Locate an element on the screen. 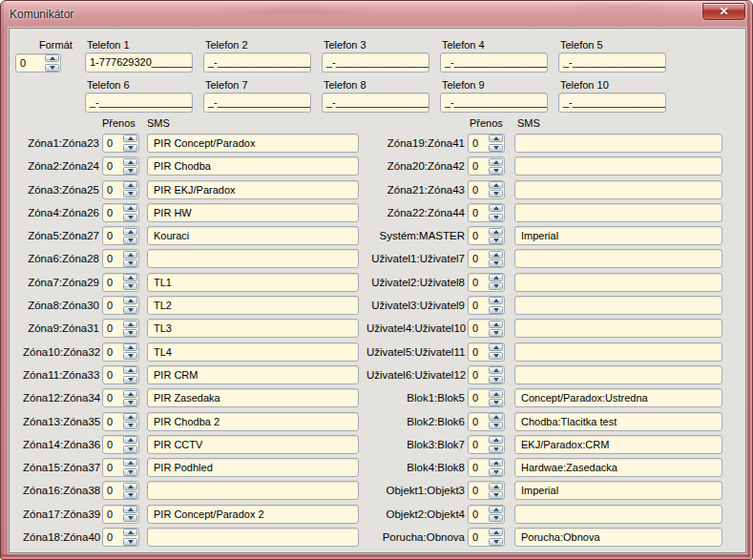  format-spinner: 0 is located at coordinates (38, 63).